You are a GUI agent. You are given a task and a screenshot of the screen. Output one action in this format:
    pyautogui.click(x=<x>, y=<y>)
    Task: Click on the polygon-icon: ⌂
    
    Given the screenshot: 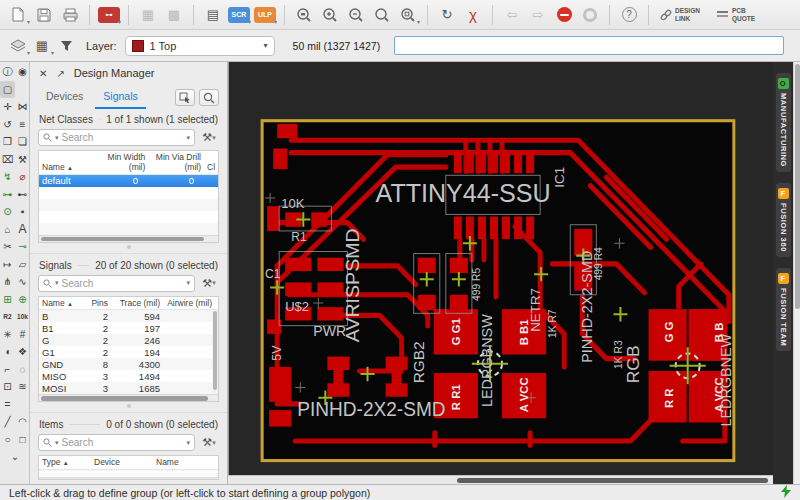 What is the action you would take?
    pyautogui.click(x=8, y=230)
    